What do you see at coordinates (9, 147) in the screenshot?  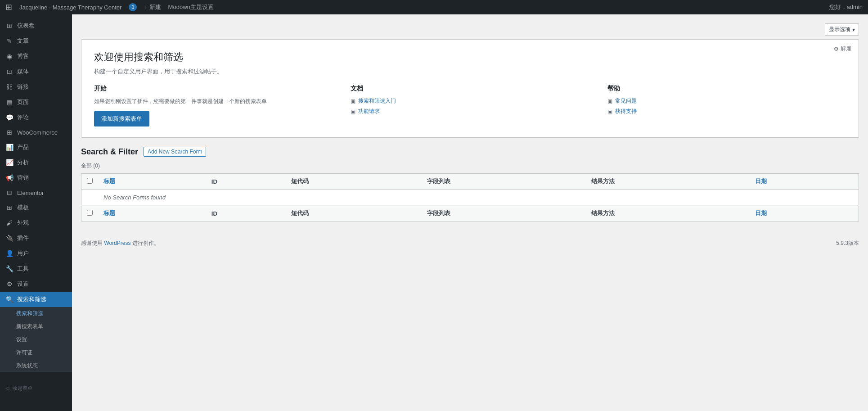 I see `products-icon: 📊` at bounding box center [9, 147].